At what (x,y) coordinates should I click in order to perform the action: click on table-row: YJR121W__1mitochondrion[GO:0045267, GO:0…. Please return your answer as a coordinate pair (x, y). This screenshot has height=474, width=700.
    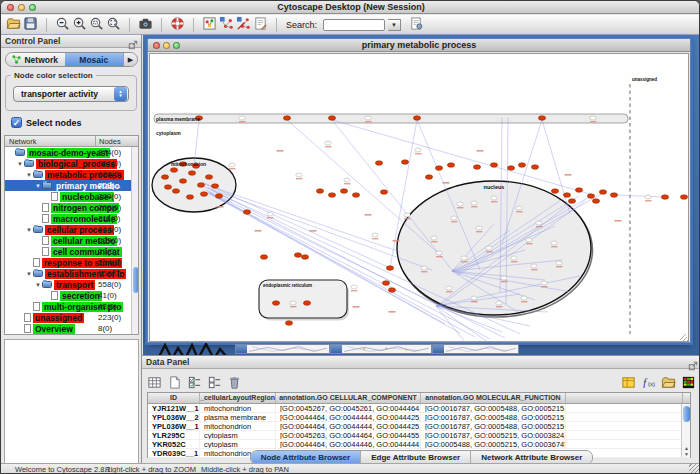
    Looking at the image, I should click on (419, 408).